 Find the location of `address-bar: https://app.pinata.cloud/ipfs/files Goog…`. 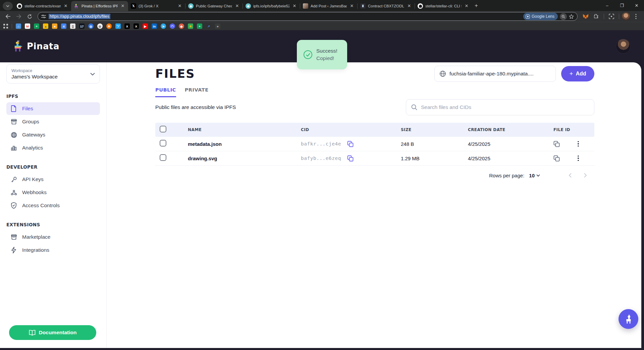

address-bar: https://app.pinata.cloud/ipfs/files Goog… is located at coordinates (308, 16).